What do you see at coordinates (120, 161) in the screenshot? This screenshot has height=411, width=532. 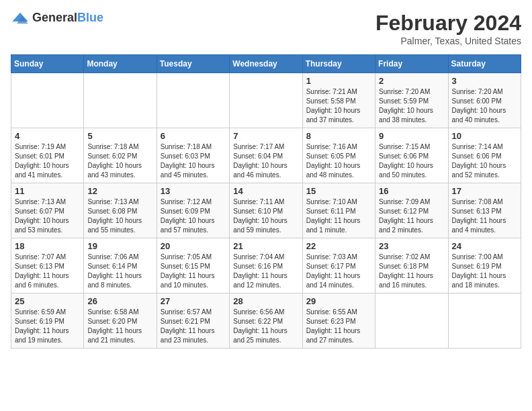 I see `day-info: Sunrise: 7:18 AM Sunset: 6:02 PM Dayligh…` at bounding box center [120, 161].